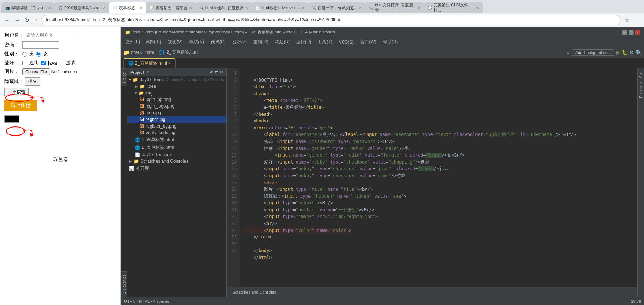 The height and width of the screenshot is (305, 644). What do you see at coordinates (641, 90) in the screenshot?
I see `right-tab-database: Database` at bounding box center [641, 90].